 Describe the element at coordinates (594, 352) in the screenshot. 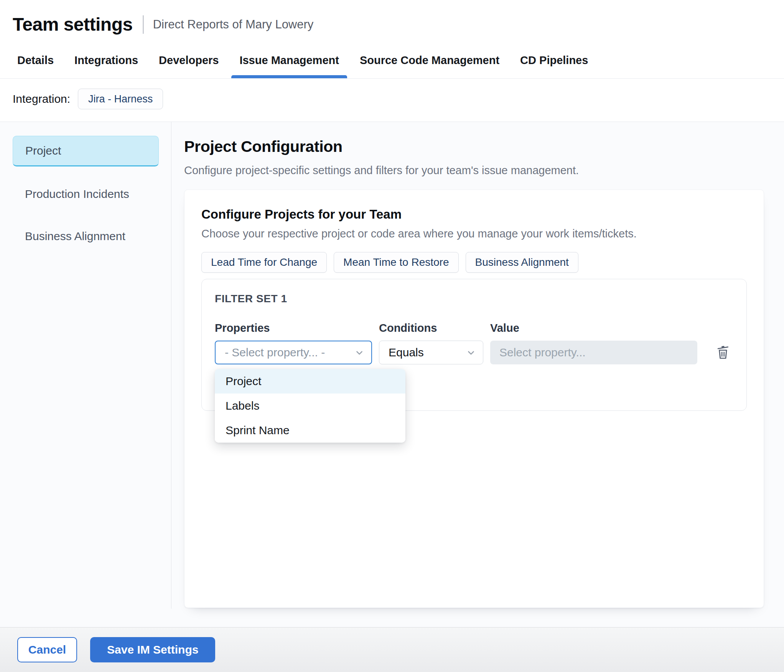

I see `value-input` at that location.